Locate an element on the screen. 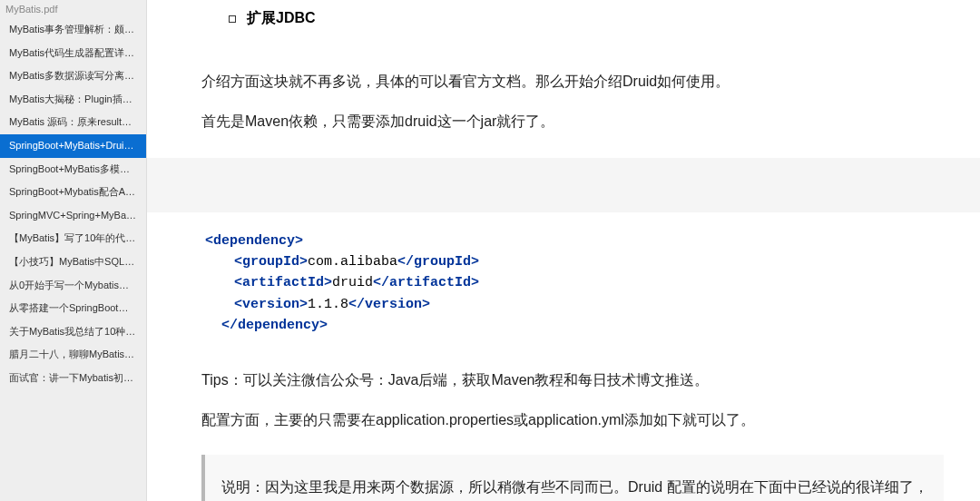 The width and height of the screenshot is (980, 501). xml-tag: <version> is located at coordinates (270, 305).